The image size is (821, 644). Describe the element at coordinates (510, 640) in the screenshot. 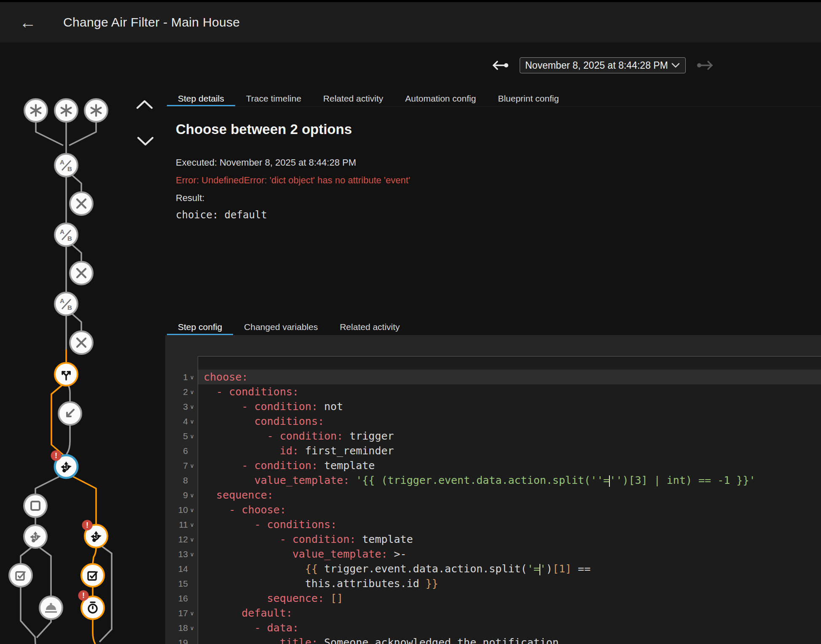

I see `code-line: title: Someone acknowledged the notifica…` at that location.